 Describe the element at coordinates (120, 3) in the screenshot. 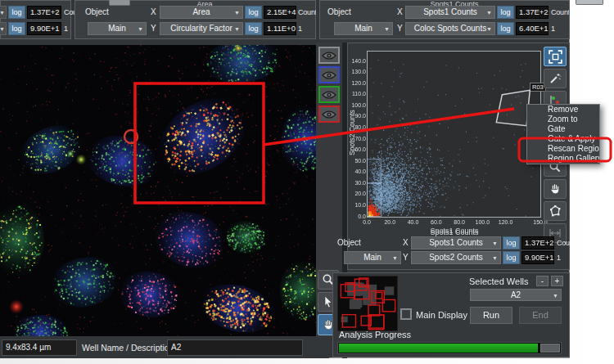

I see `panel-button-partial-icon` at that location.